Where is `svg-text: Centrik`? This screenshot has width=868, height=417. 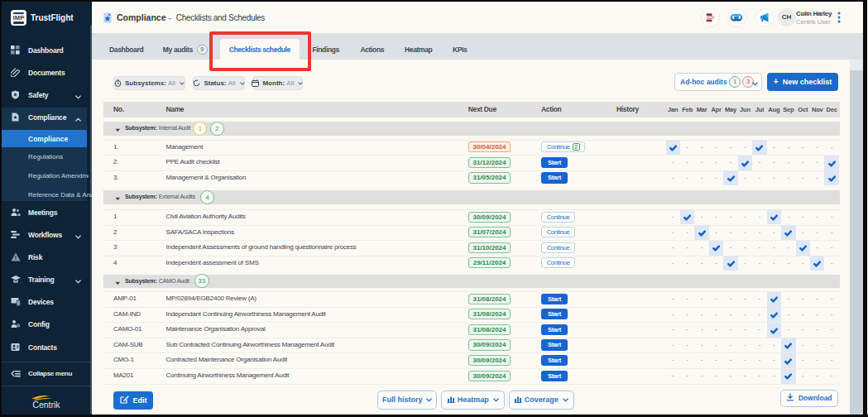 svg-text: Centrik is located at coordinates (46, 405).